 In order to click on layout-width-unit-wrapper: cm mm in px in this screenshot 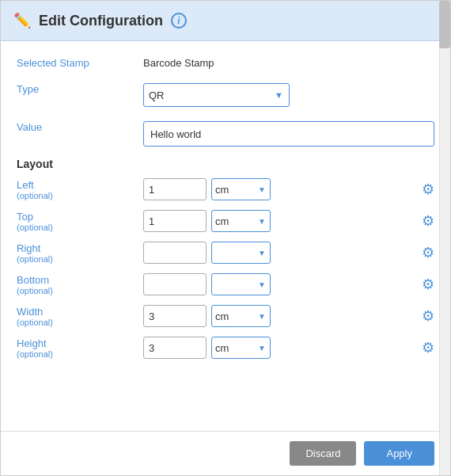, I will do `click(241, 316)`.